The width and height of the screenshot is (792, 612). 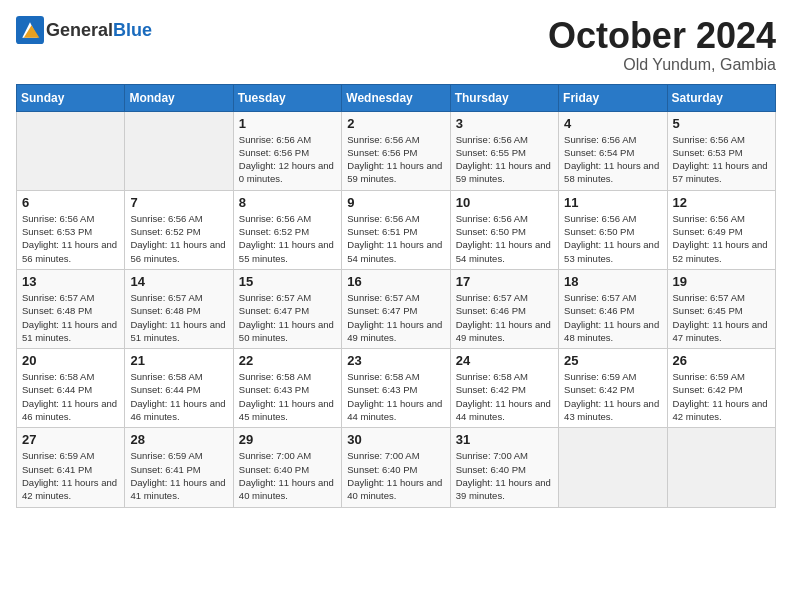 What do you see at coordinates (396, 98) in the screenshot?
I see `weekday-header-cell: Wednesday` at bounding box center [396, 98].